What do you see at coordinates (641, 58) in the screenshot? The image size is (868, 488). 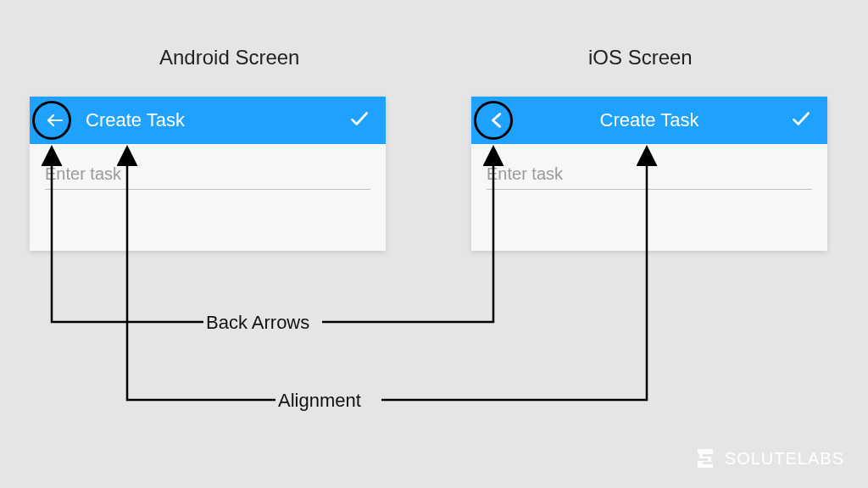 I see `ios-label: iOS Screen` at bounding box center [641, 58].